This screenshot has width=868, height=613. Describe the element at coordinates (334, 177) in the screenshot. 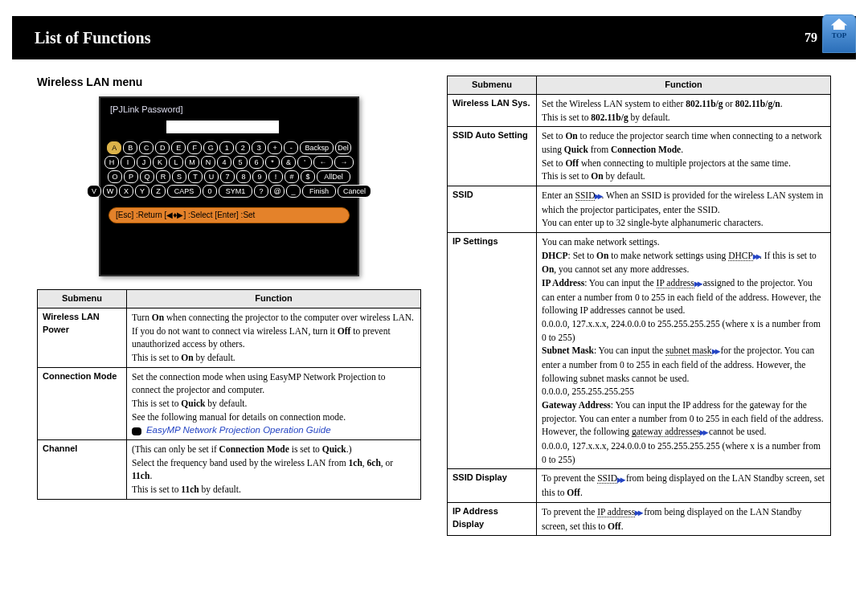

I see `osd-key: AllDel` at that location.